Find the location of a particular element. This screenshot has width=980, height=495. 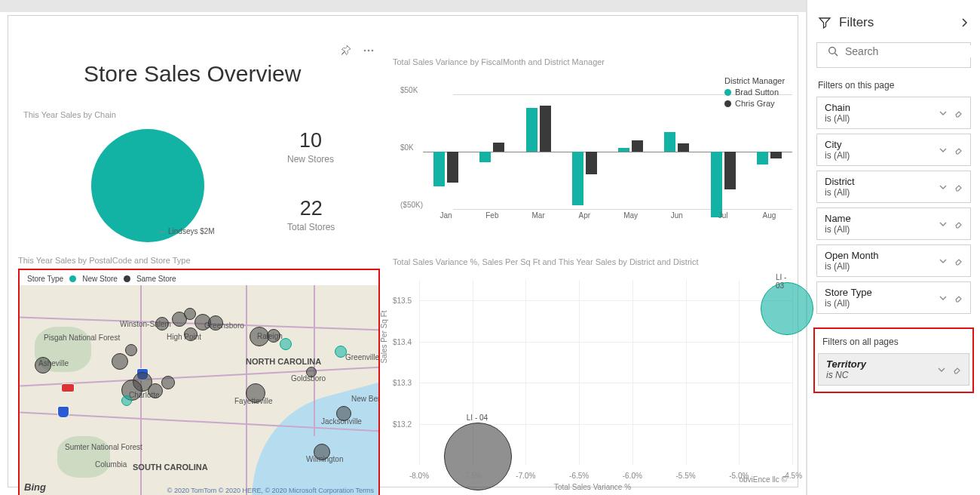

page-title: Store Sales Overview is located at coordinates (192, 74).